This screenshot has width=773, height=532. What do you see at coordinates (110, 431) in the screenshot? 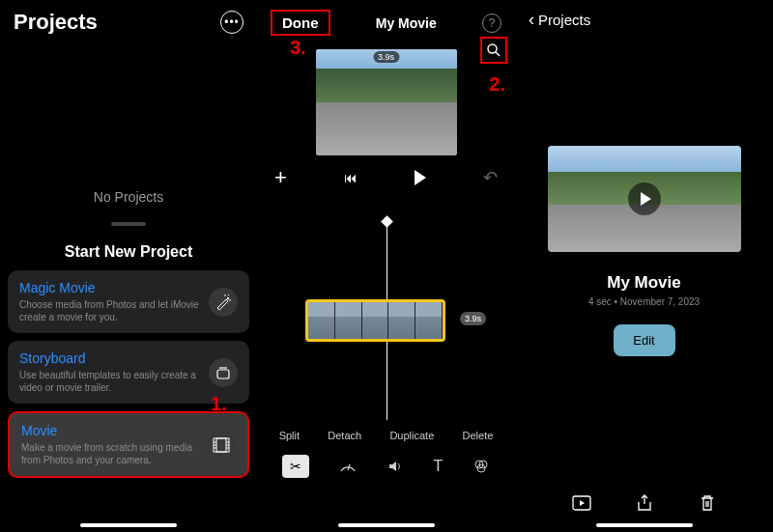
I see `card-title: Movie` at bounding box center [110, 431].